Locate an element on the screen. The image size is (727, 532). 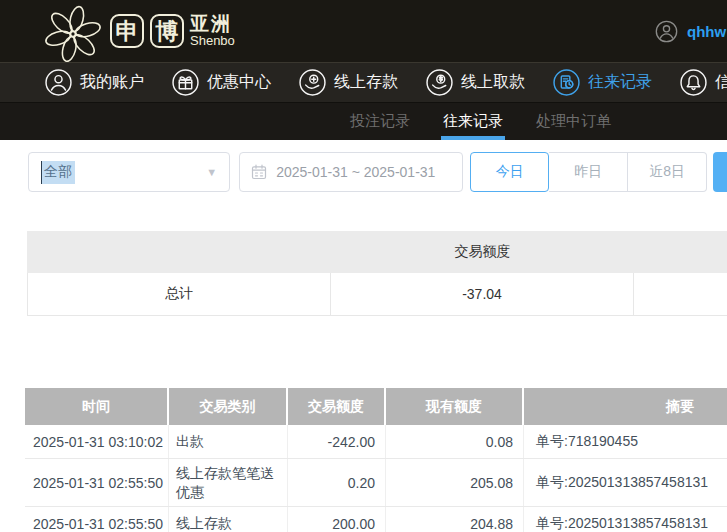
logo-wordmark: 亚洲 Shenbo is located at coordinates (212, 31).